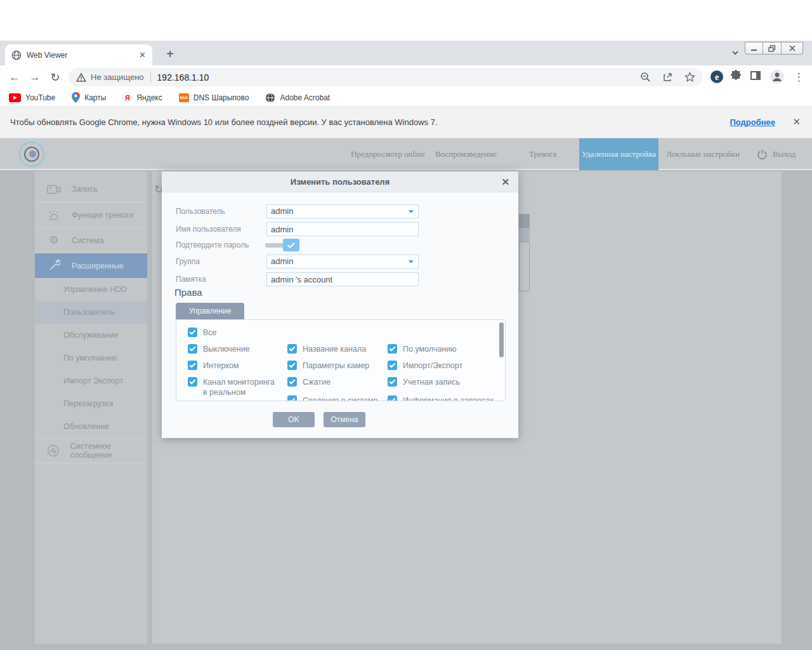 This screenshot has height=650, width=812. What do you see at coordinates (757, 77) in the screenshot?
I see `side-panel-icon` at bounding box center [757, 77].